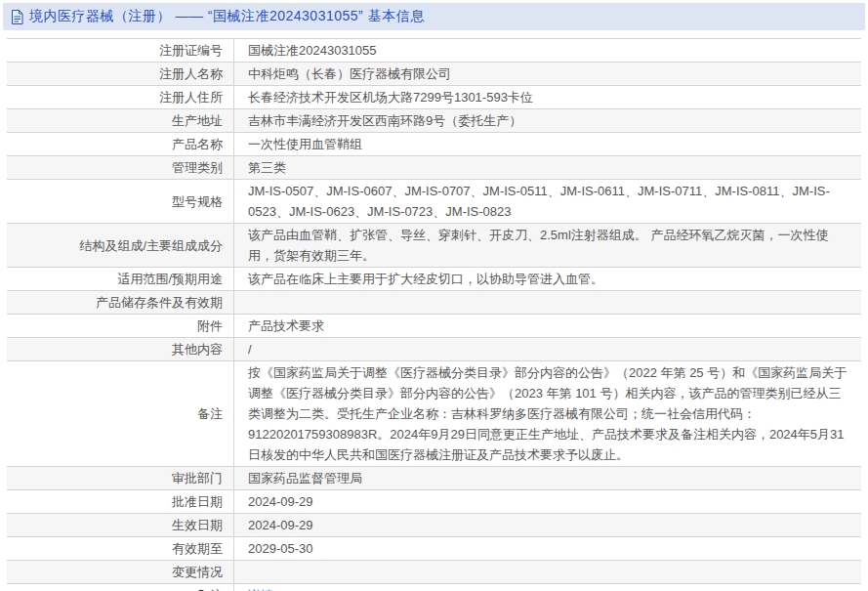 This screenshot has height=591, width=868. Describe the element at coordinates (170, 279) in the screenshot. I see `row-label-text: 适用范围/预期用途` at that location.